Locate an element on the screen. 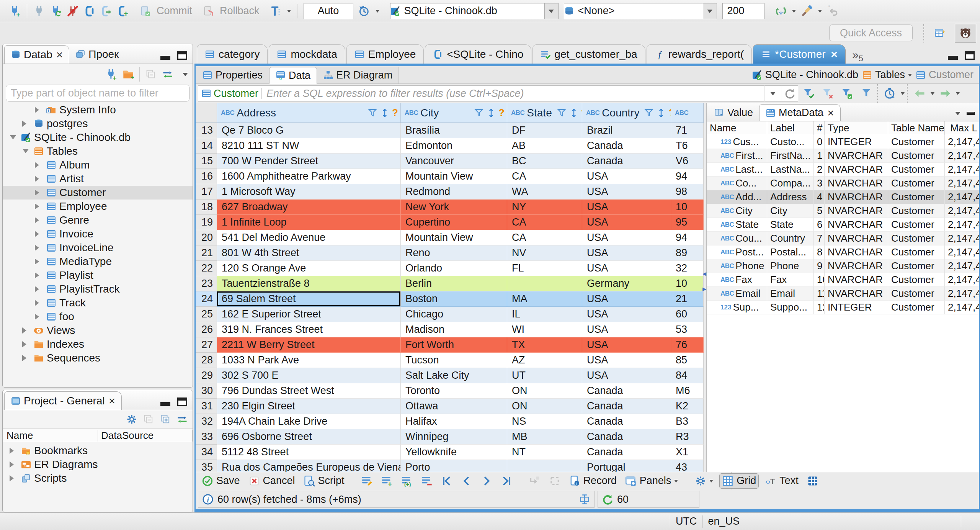 Image resolution: width=980 pixels, height=530 pixels. tree-item-employee: Employee is located at coordinates (98, 206).